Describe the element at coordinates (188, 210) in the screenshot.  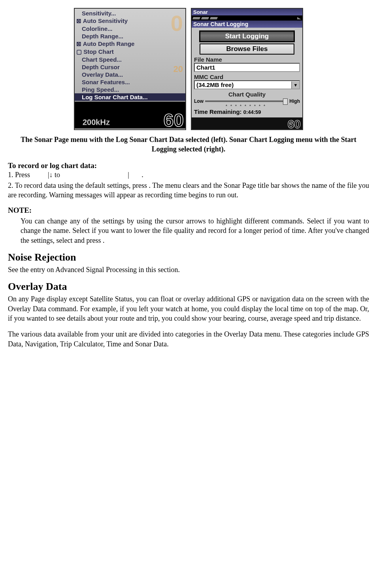
I see `note-heading: NOTE:` at that location.